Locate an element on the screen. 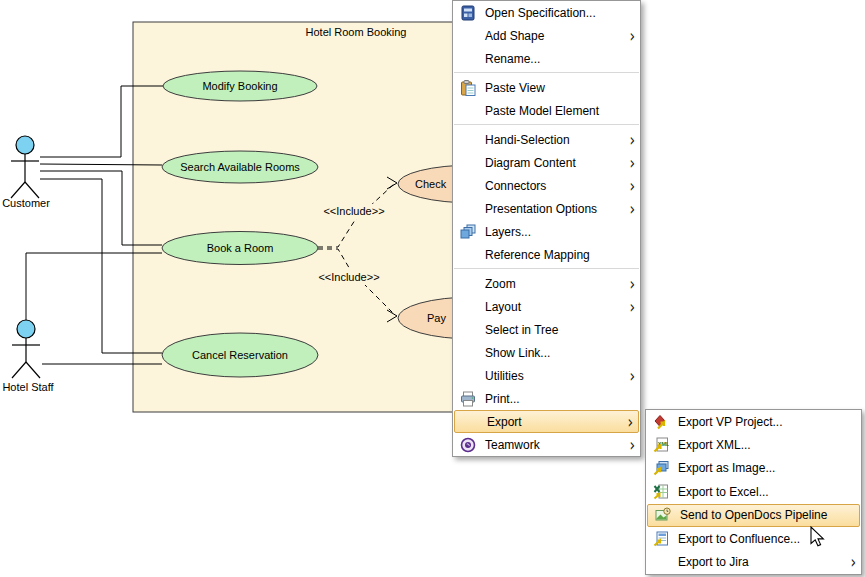  menu-item-label: Export XML... is located at coordinates (768, 445).